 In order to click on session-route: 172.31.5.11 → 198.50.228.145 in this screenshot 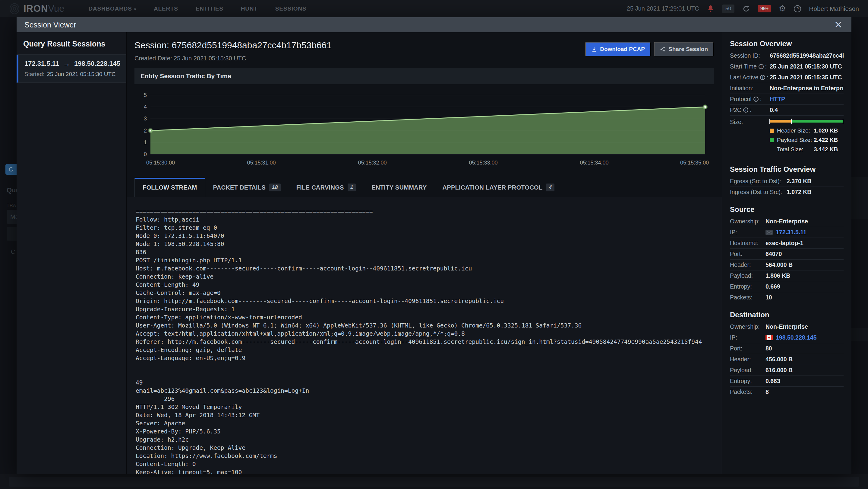, I will do `click(73, 63)`.